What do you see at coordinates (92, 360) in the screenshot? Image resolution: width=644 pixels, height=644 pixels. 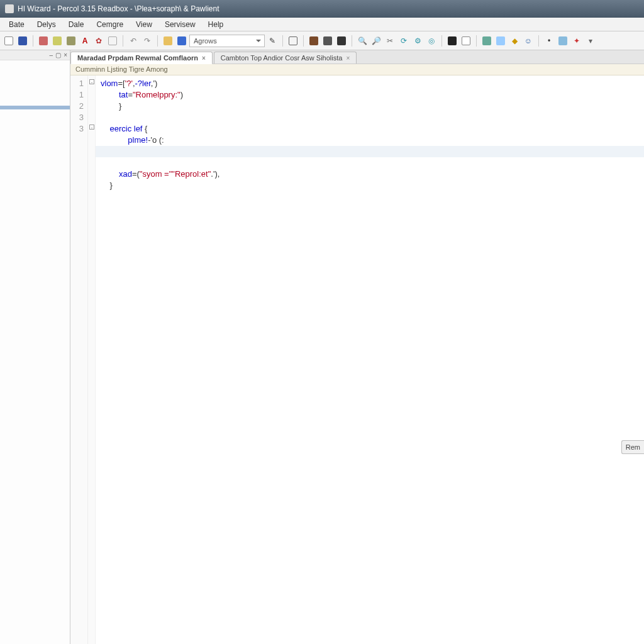 I see `fold-column: - -` at bounding box center [92, 360].